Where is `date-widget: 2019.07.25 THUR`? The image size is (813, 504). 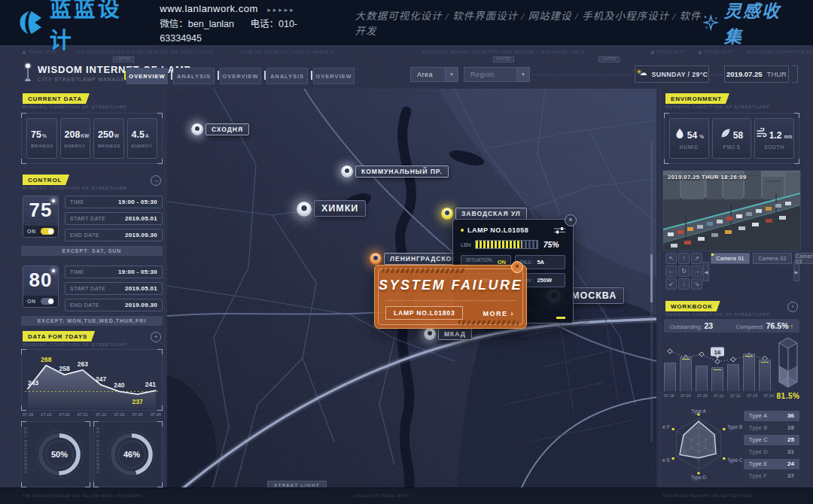 date-widget: 2019.07.25 THUR is located at coordinates (757, 74).